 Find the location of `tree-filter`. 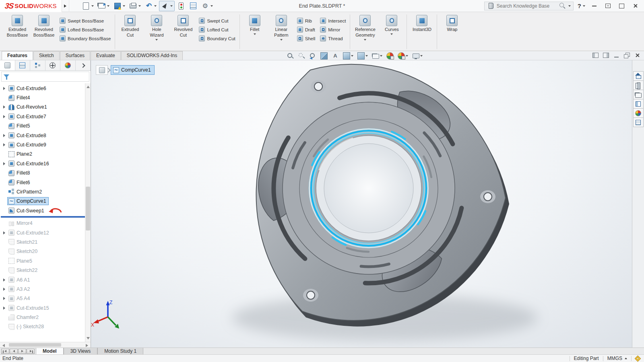

tree-filter is located at coordinates (45, 76).